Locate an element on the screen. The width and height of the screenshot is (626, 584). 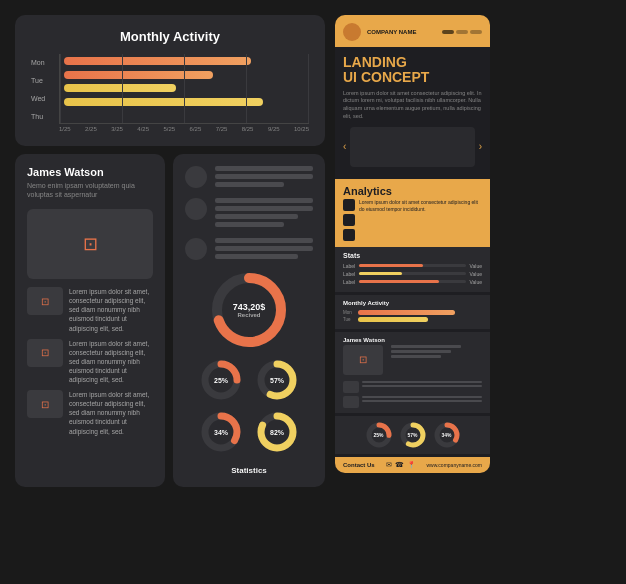
right-arrow-icon: › is located at coordinates (480, 146).